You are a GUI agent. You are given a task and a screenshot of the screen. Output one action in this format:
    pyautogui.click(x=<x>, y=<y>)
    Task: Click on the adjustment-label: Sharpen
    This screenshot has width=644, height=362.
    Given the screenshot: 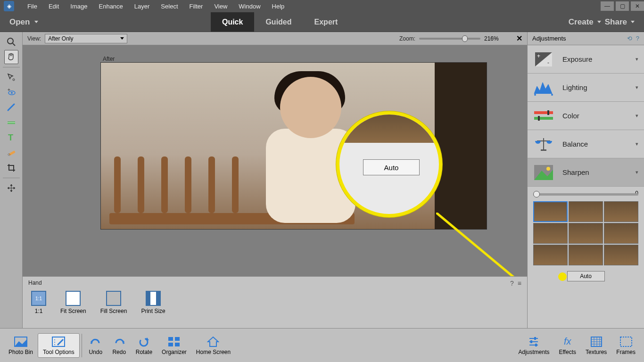 What is the action you would take?
    pyautogui.click(x=595, y=173)
    